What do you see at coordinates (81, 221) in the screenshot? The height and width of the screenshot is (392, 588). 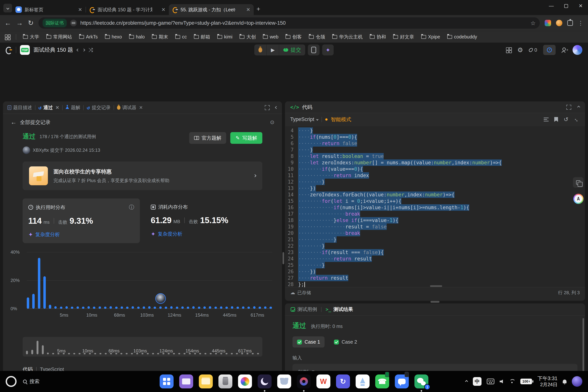 I see `runtime-stat-card: 执行用时分布ⓘ 114 ms 击败 9.31% ✦复杂度分析` at bounding box center [81, 221].